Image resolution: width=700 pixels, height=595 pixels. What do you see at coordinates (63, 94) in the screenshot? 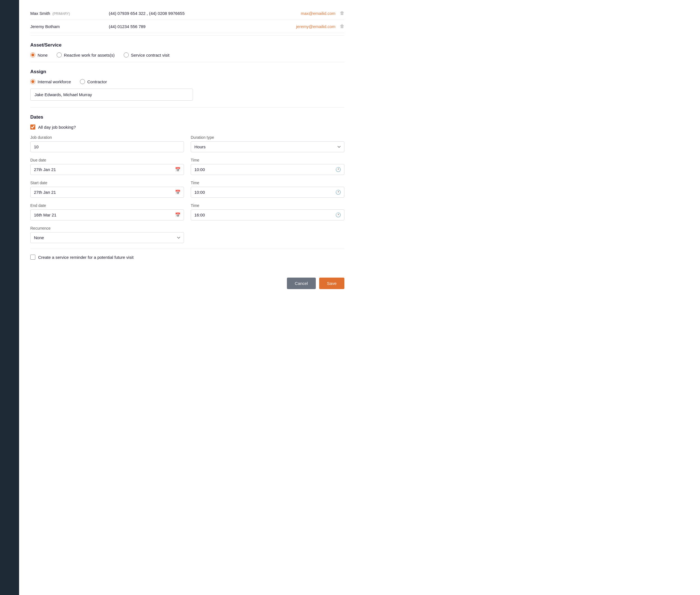
I see `assignee-value: Jake Edwards, Michael Murray` at bounding box center [63, 94].